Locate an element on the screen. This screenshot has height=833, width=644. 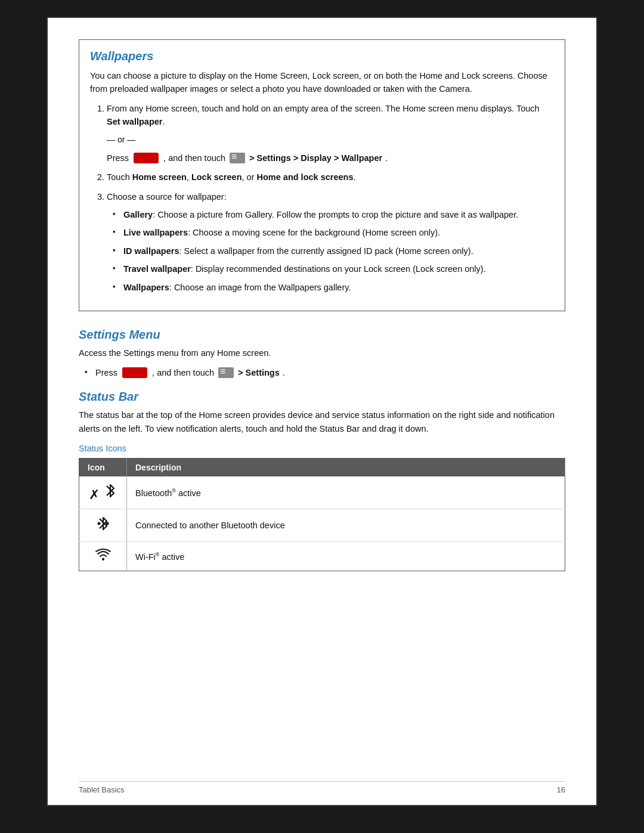
footer-right: 16 is located at coordinates (561, 789).